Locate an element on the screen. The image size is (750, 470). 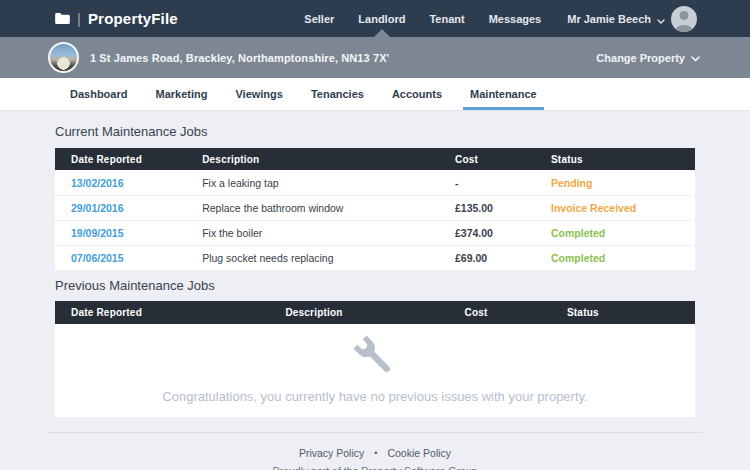
job-date-cell: 29/01/2016 is located at coordinates (128, 208).